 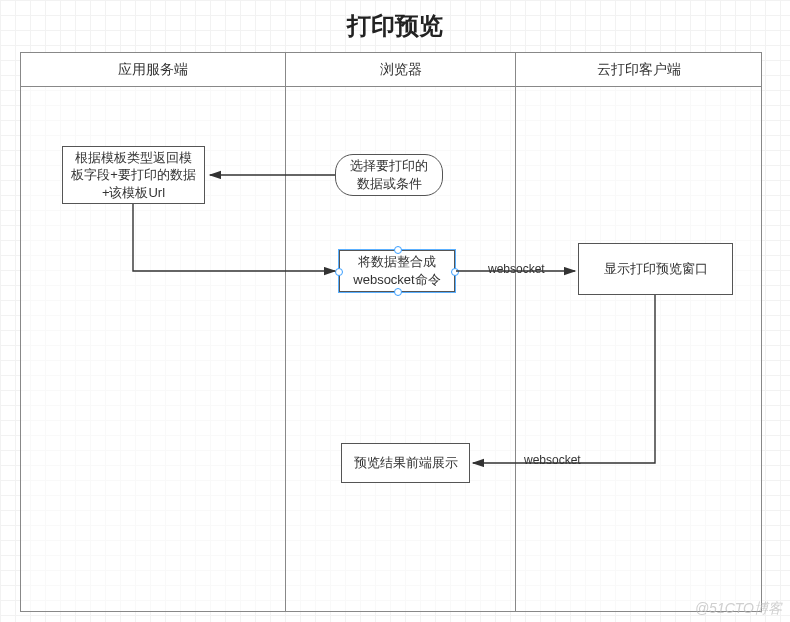 I want to click on node-select-data: 选择要打印的 数据或条件, so click(x=389, y=175).